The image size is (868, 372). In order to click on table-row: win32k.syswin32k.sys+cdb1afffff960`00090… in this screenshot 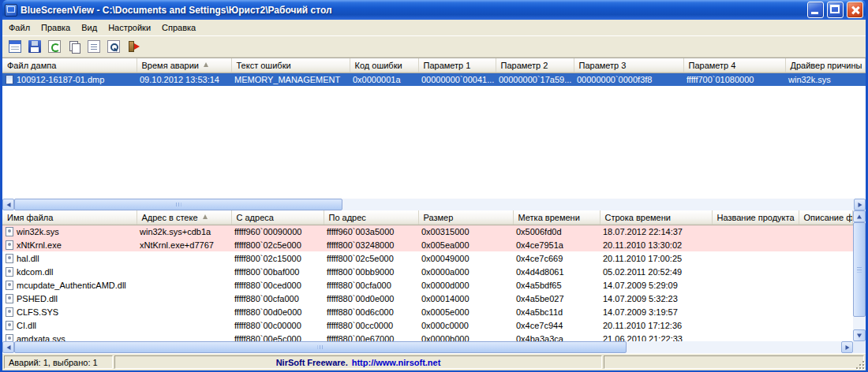, I will do `click(428, 232)`.